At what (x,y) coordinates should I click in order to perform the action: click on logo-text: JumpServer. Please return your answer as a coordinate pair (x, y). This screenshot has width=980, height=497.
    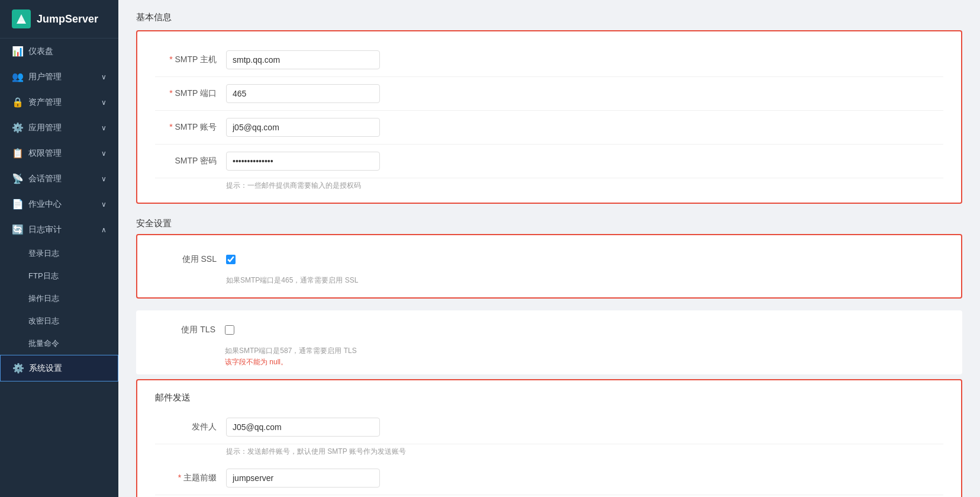
    Looking at the image, I should click on (67, 19).